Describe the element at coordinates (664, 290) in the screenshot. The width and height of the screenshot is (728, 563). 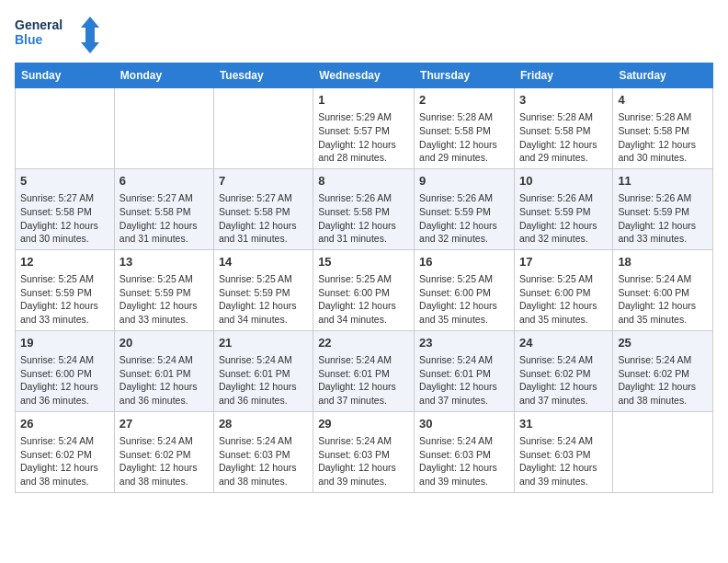
I see `calendar-cell: 18Sunrise: 5:24 AM Sunset: 6:00 PM Dayli…` at that location.